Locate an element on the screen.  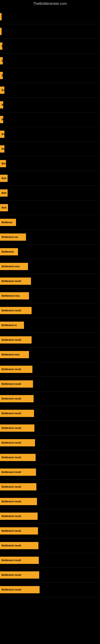
bar-fill-33: Bottleneck result is located at coordinates (18, 487).